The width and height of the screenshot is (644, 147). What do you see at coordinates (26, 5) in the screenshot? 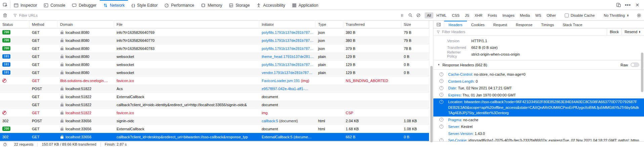
I see `tab-inspector: Inspector` at bounding box center [26, 5].